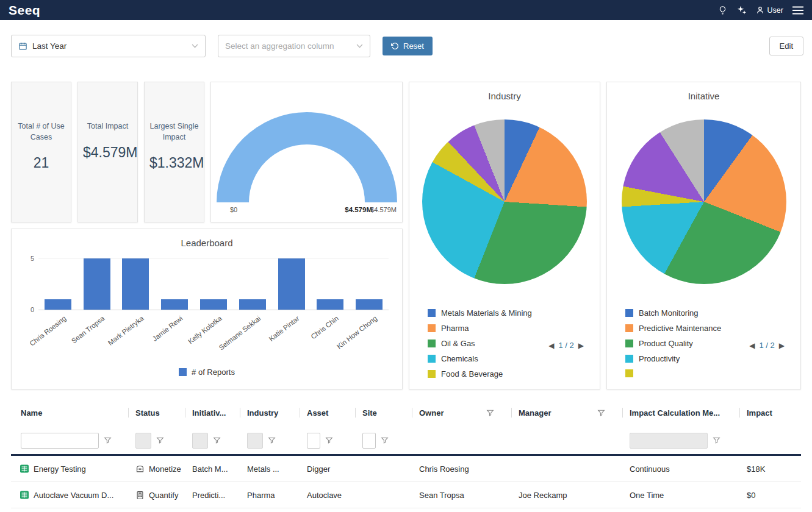 The height and width of the screenshot is (512, 812). I want to click on chart-title: Initative, so click(704, 96).